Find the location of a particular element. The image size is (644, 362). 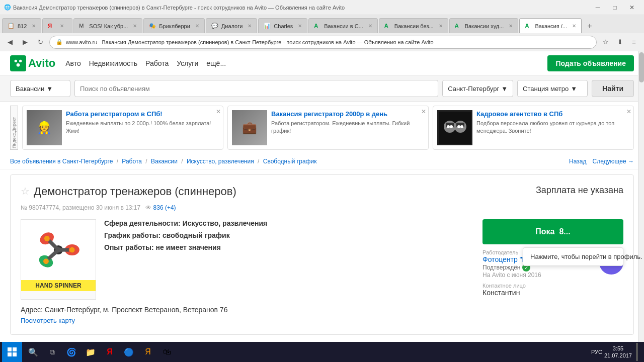

ad-link-3: Кадровое агентство в СПб is located at coordinates (519, 114).